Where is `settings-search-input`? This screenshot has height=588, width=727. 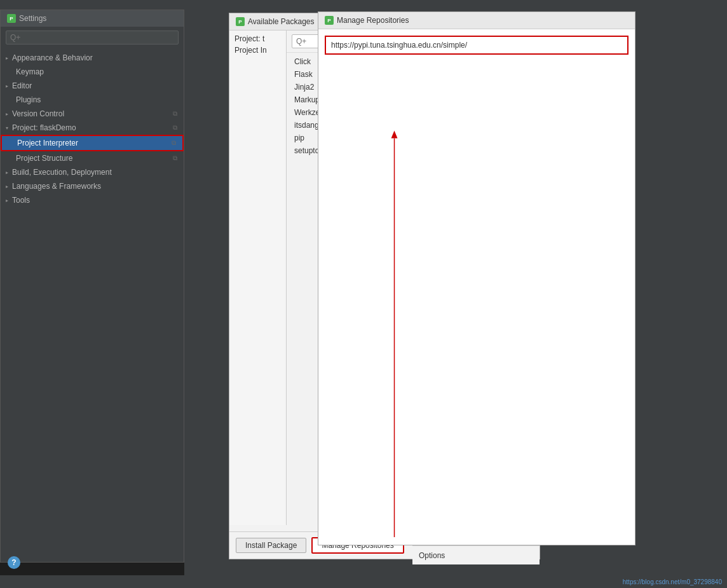 settings-search-input is located at coordinates (92, 38).